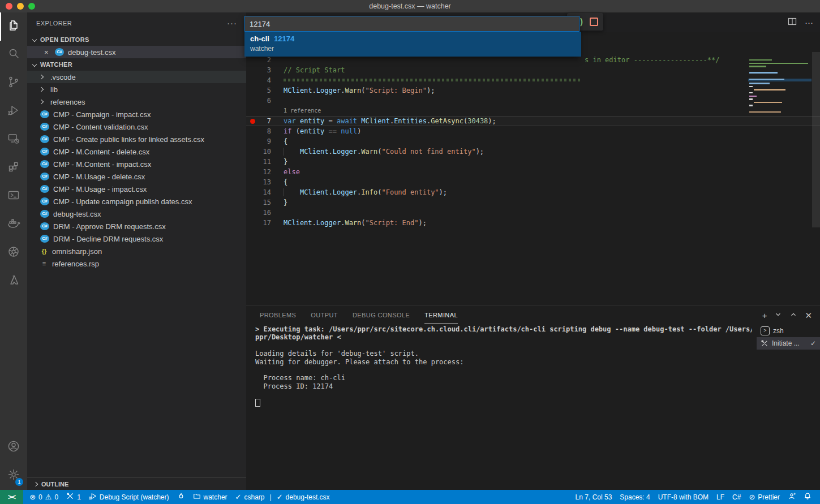 The width and height of the screenshot is (820, 504). Describe the element at coordinates (533, 213) in the screenshot. I see `code-line-16: 16` at that location.